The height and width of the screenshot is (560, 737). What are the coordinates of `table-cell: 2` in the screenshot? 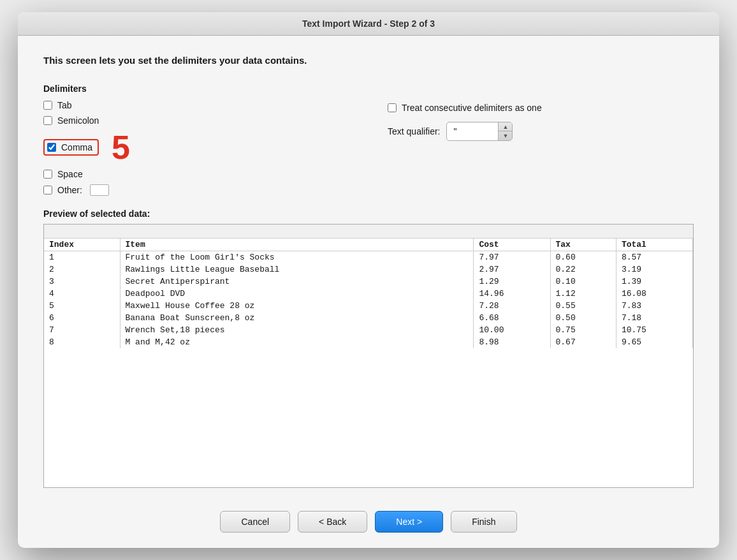 It's located at (82, 269).